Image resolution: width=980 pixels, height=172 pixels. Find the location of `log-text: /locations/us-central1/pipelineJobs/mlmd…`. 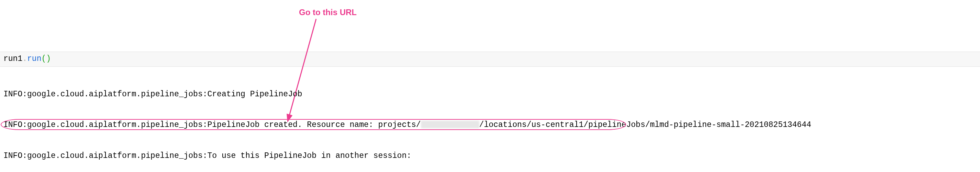

log-text: /locations/us-central1/pipelineJobs/mlmd… is located at coordinates (645, 125).